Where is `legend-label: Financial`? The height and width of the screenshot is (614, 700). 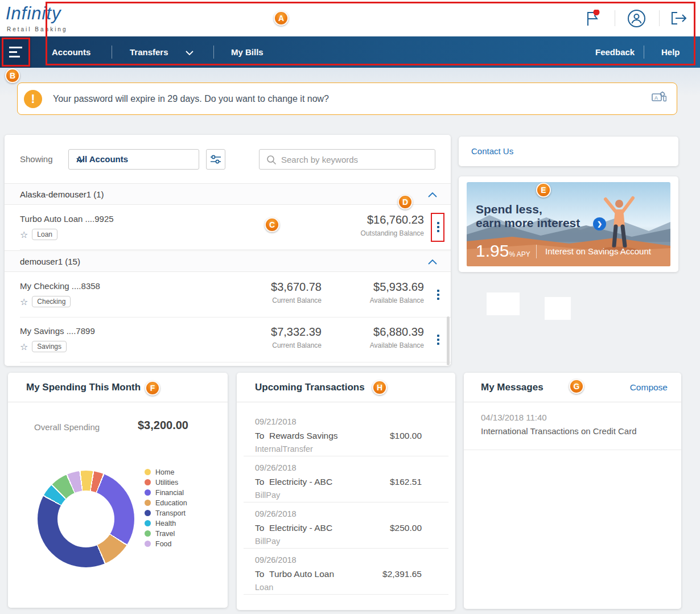
legend-label: Financial is located at coordinates (170, 493).